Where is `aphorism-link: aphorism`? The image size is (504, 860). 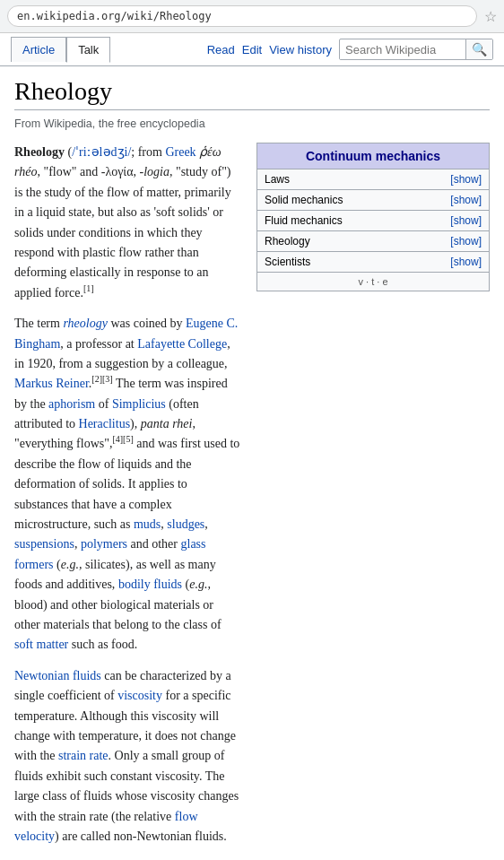 aphorism-link: aphorism is located at coordinates (72, 404).